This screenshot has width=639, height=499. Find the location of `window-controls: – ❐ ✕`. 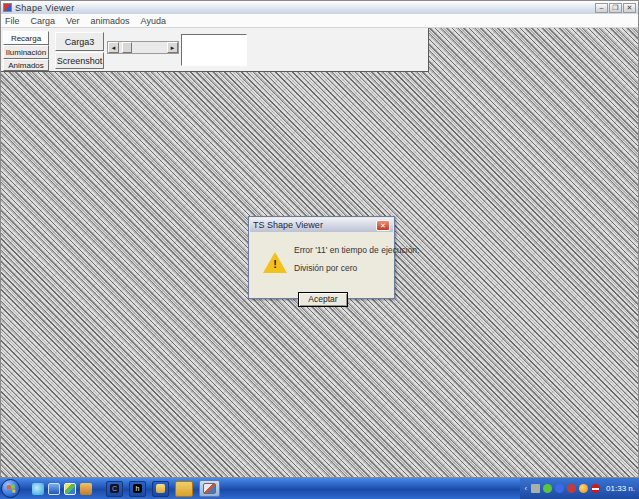

window-controls: – ❐ ✕ is located at coordinates (616, 8).